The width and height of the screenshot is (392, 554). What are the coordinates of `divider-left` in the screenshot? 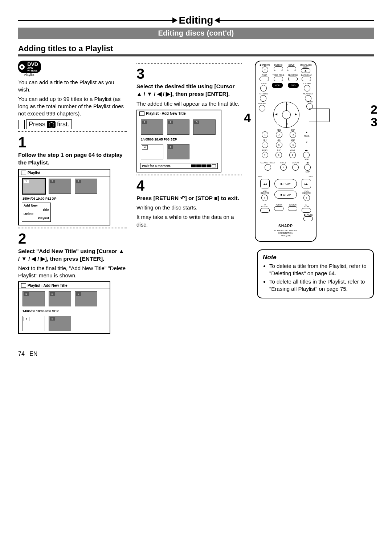 It's located at (95, 20).